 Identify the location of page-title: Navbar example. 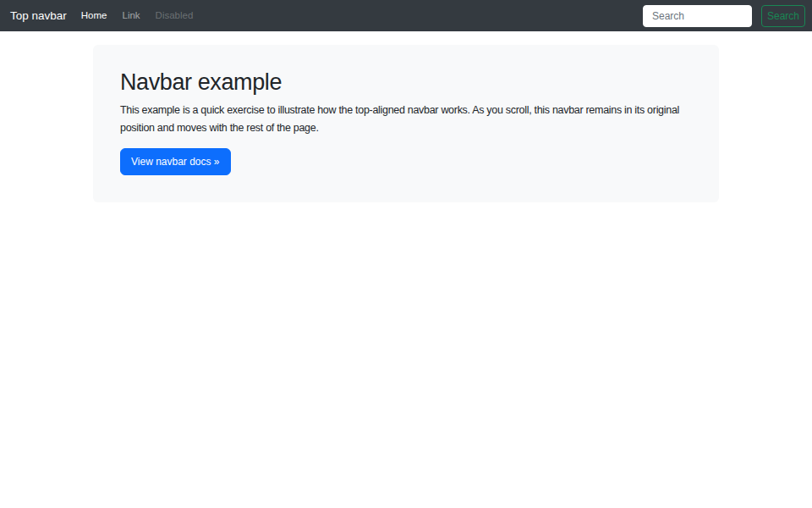
(406, 82).